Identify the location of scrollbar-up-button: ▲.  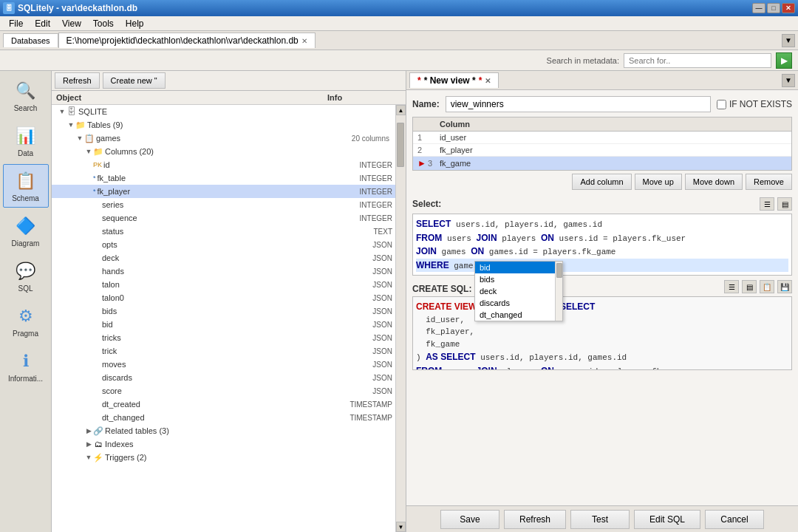
(400, 110).